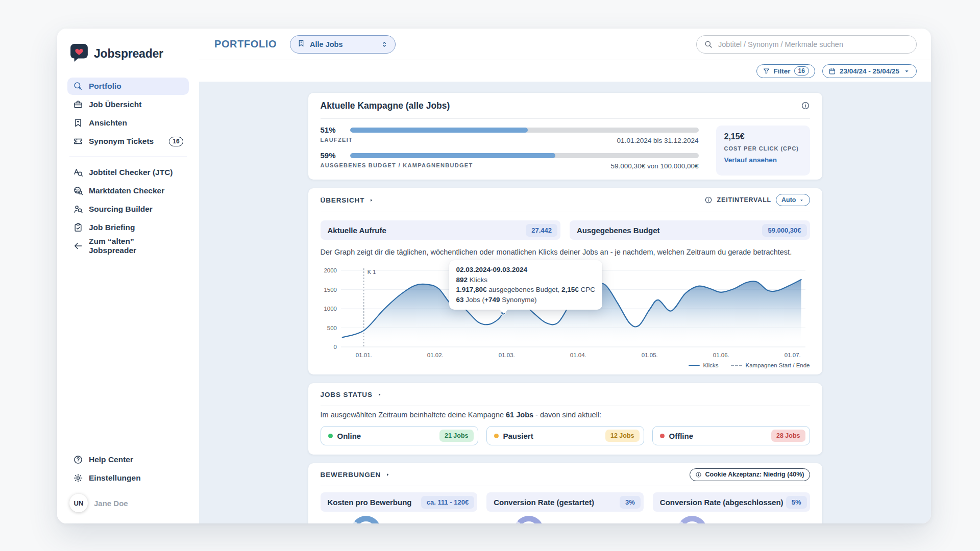 This screenshot has width=980, height=551. I want to click on cpc-label: COST PER CLICK (CPC), so click(763, 148).